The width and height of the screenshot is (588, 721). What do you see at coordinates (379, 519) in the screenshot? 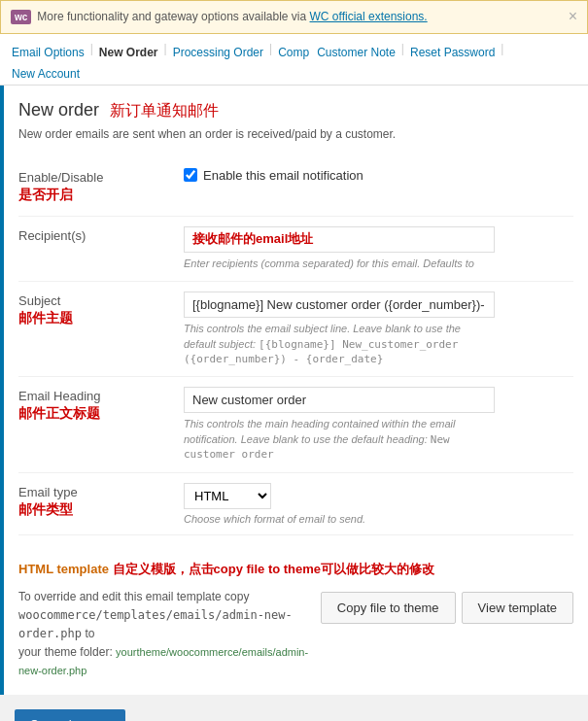
I see `email-type-desc: Choose which format of email to send.` at bounding box center [379, 519].